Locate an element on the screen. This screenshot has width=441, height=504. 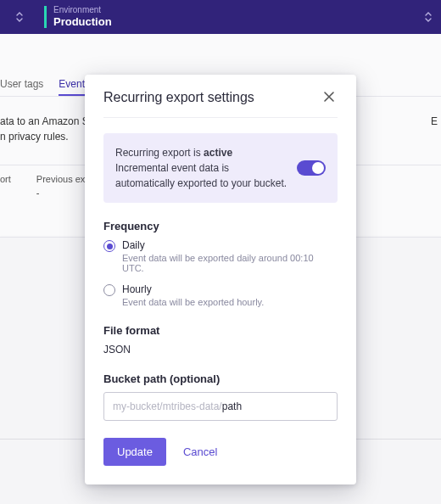
bucket-path-input: my-bucket/mtribes-data/path is located at coordinates (220, 406).